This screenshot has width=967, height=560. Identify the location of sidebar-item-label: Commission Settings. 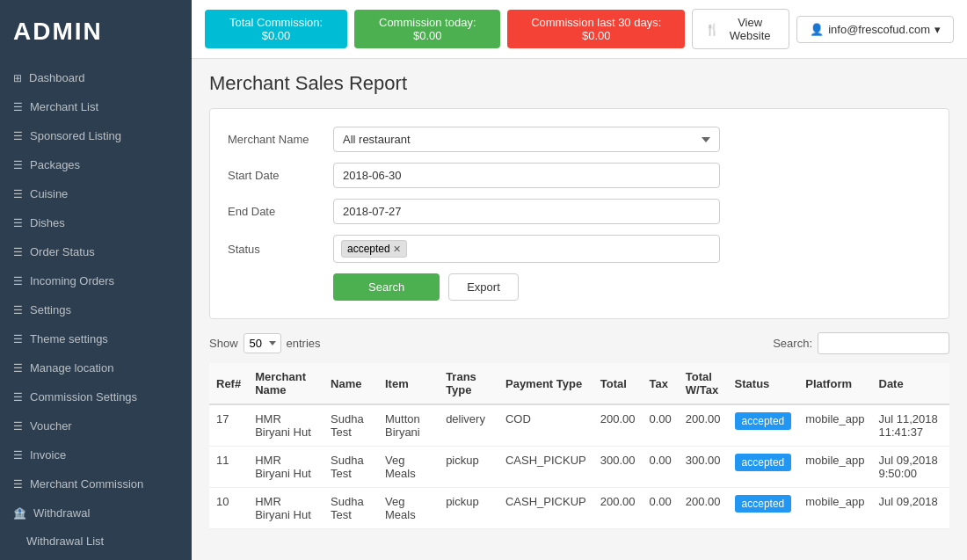
(84, 397).